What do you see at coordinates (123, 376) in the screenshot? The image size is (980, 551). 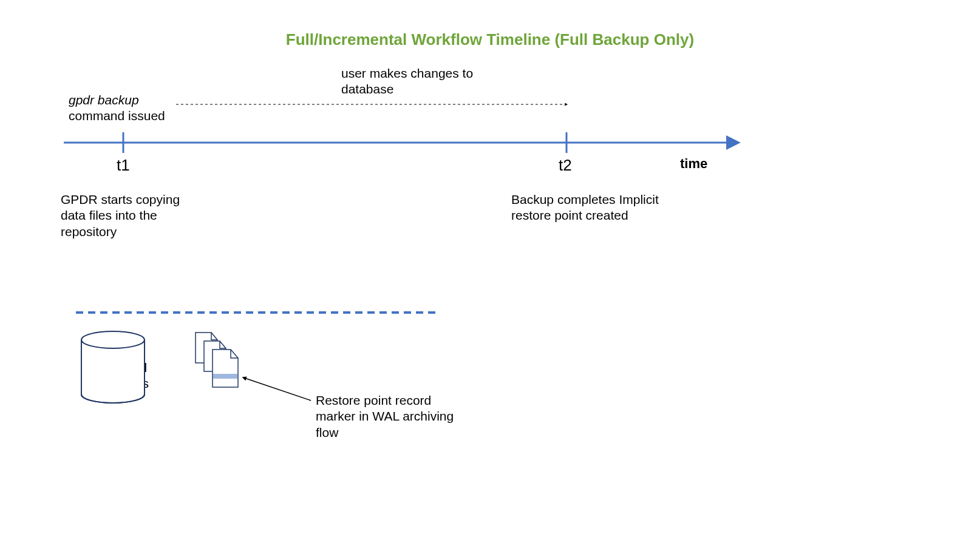 I see `label-physical-data-files: Physical data files` at bounding box center [123, 376].